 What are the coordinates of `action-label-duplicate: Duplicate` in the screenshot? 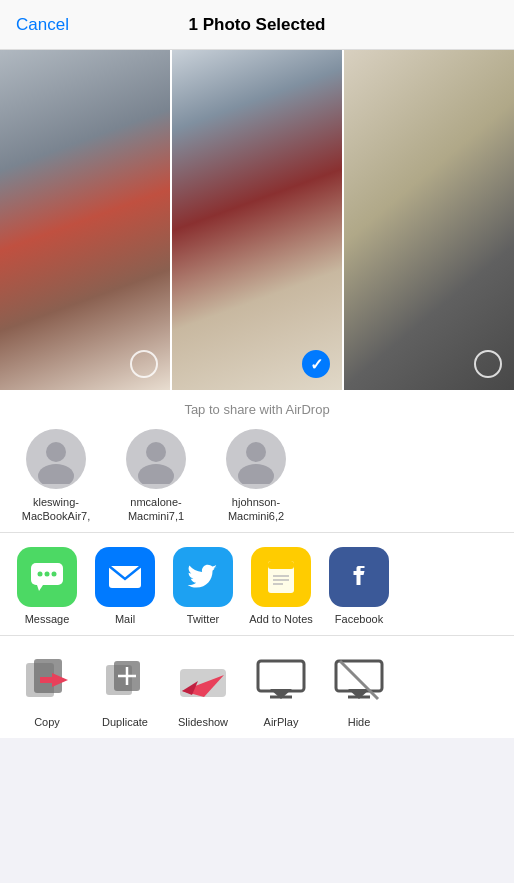 It's located at (125, 722).